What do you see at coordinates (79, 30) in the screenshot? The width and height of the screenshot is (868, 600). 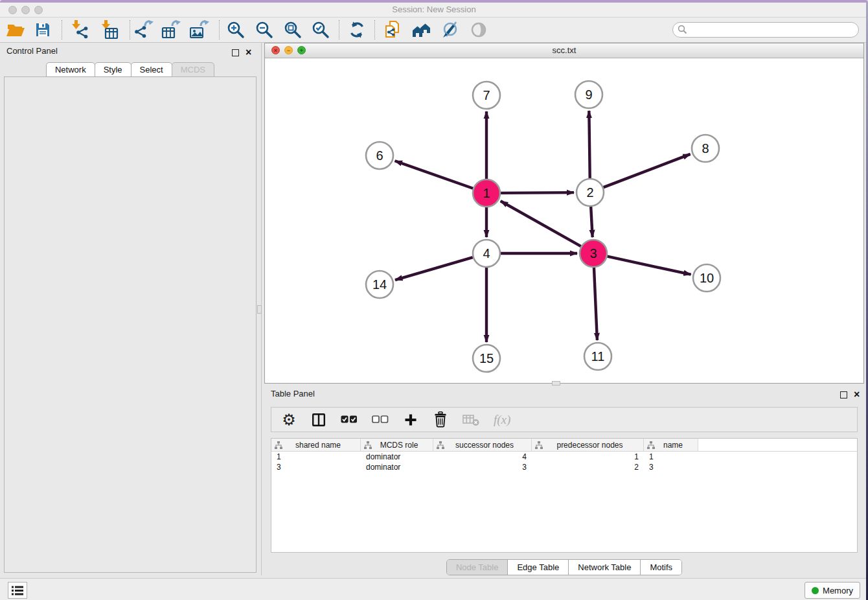 I see `import-network-button` at bounding box center [79, 30].